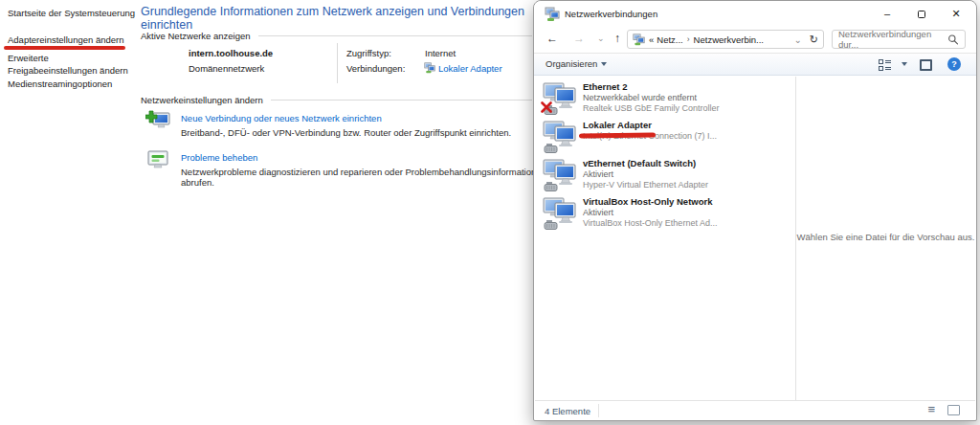  What do you see at coordinates (159, 122) in the screenshot?
I see `new-connection-icon` at bounding box center [159, 122].